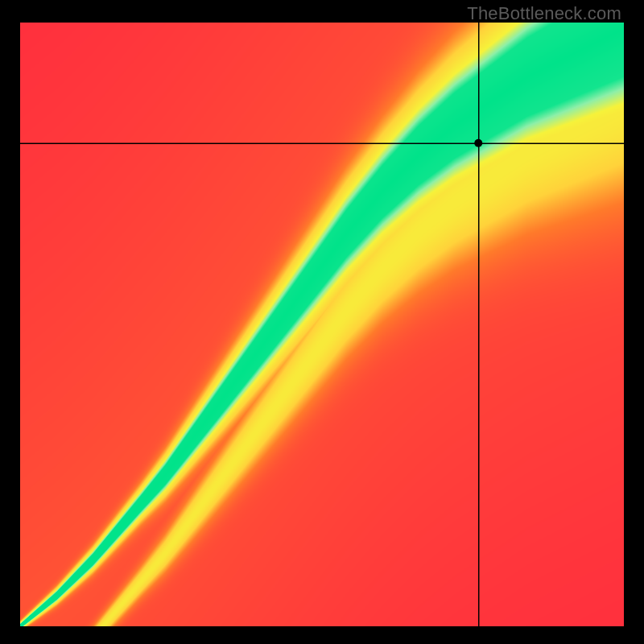  I want to click on watermark-text: TheBottleneck.com, so click(544, 14).